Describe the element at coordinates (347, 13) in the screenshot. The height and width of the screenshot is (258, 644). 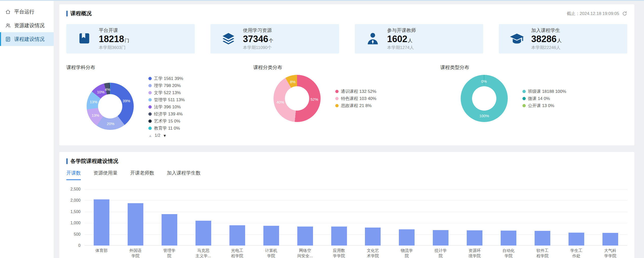
I see `overview-header: 课程概况 截止：2024.12.18 19:09:05` at that location.